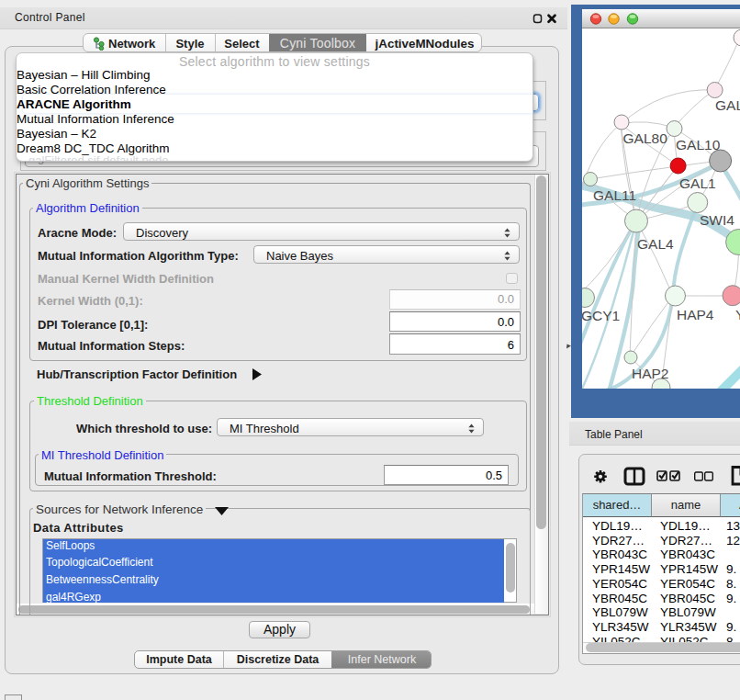 This screenshot has height=700, width=740. What do you see at coordinates (696, 314) in the screenshot?
I see `svg-text: HAP4` at bounding box center [696, 314].